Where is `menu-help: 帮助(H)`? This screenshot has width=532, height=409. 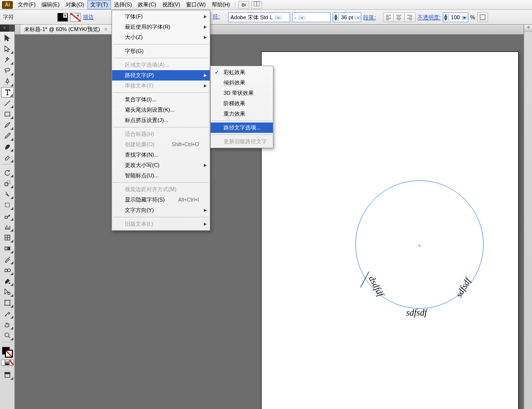
menu-help: 帮助(H) is located at coordinates (221, 5).